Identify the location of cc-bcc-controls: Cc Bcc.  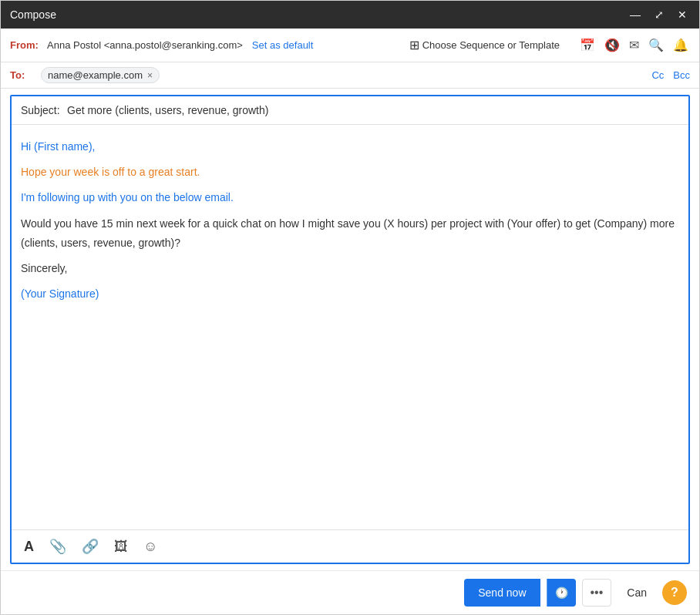
(671, 76).